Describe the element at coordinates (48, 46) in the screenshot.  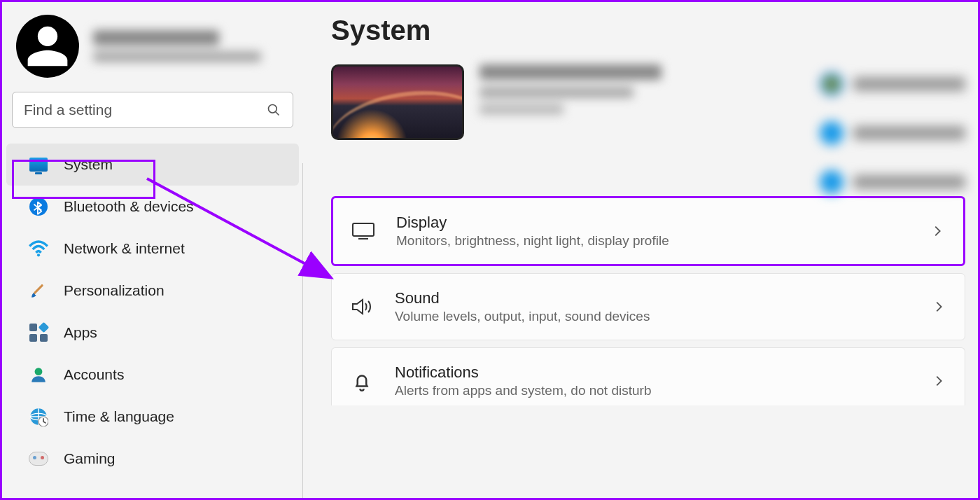
I see `user-icon` at that location.